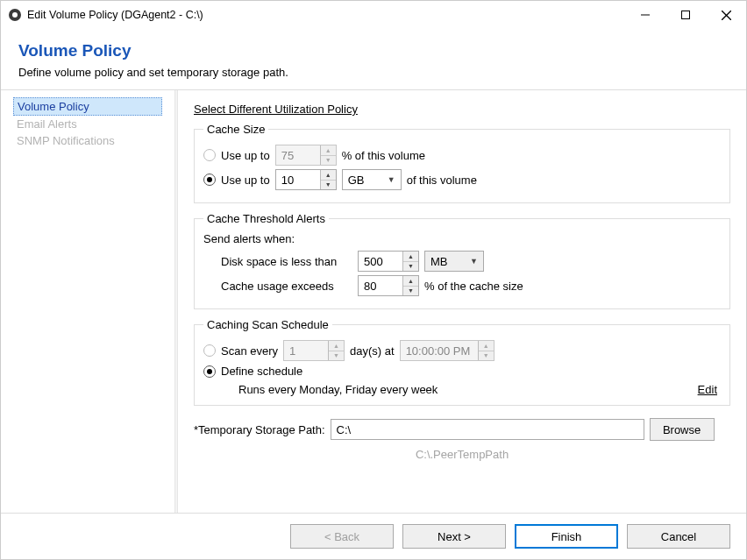  I want to click on disk-alert-unit-combo: MB ▼, so click(454, 261).